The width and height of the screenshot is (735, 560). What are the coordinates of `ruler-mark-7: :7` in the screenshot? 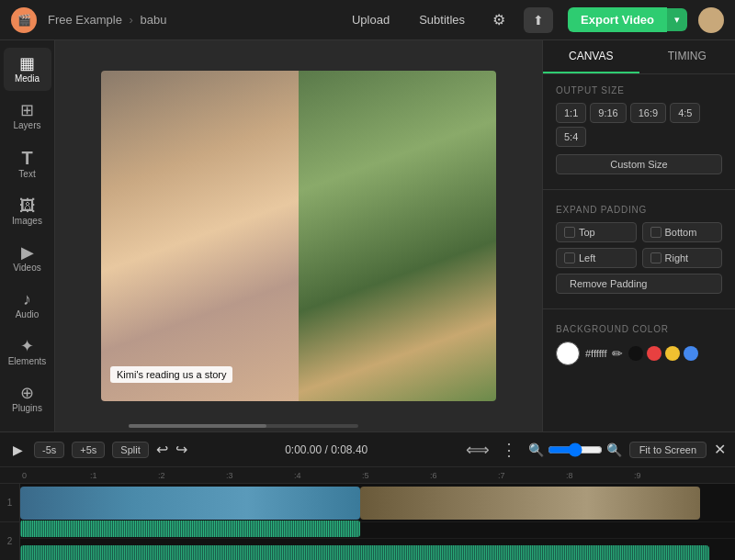 It's located at (502, 476).